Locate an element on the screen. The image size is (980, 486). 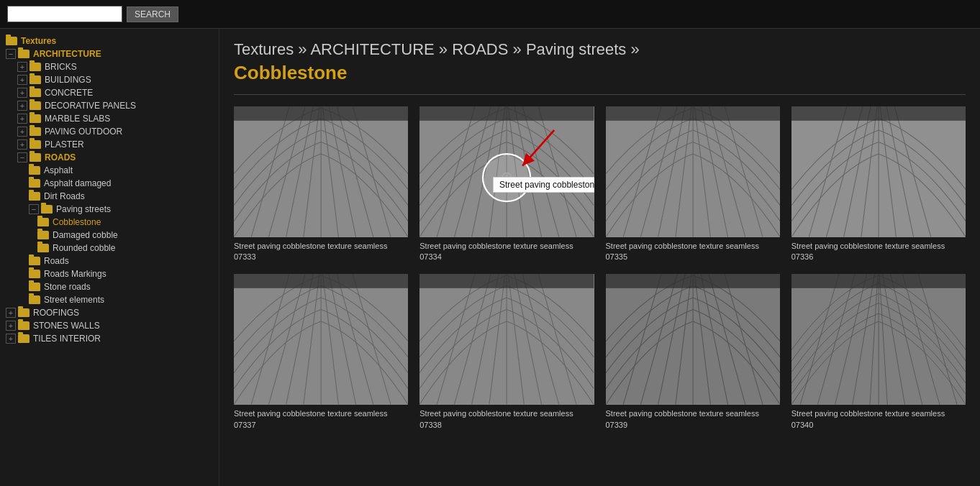
cobble-image: ⊕ is located at coordinates (507, 172).